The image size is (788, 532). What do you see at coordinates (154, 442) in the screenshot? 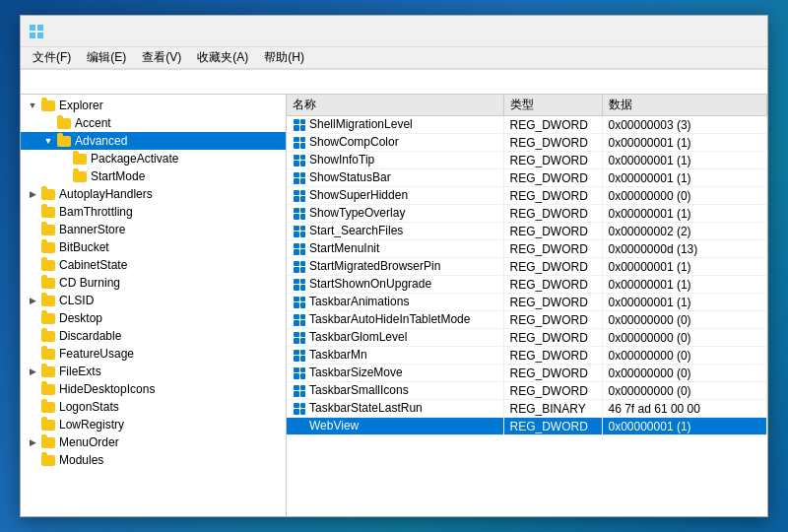
I see `tree-item-menuorder: ▶MenuOrder` at bounding box center [154, 442].